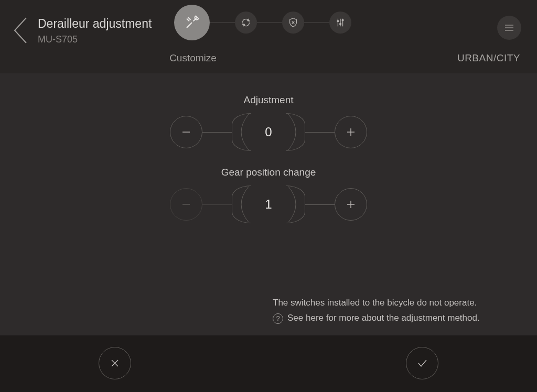 Image resolution: width=537 pixels, height=392 pixels. Describe the element at coordinates (268, 364) in the screenshot. I see `footer` at that location.